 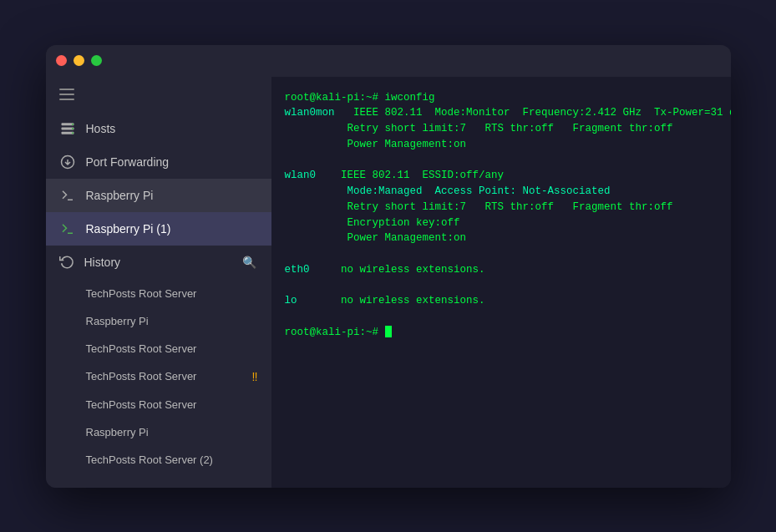 What do you see at coordinates (159, 321) in the screenshot?
I see `history-item-1: Raspberry Pi` at bounding box center [159, 321].